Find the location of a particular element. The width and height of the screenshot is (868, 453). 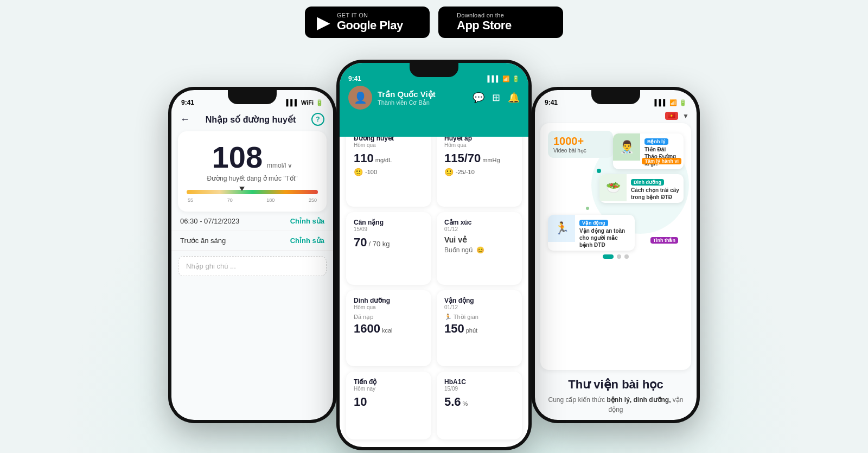

card-4-value: 1600 kcal is located at coordinates (388, 329).